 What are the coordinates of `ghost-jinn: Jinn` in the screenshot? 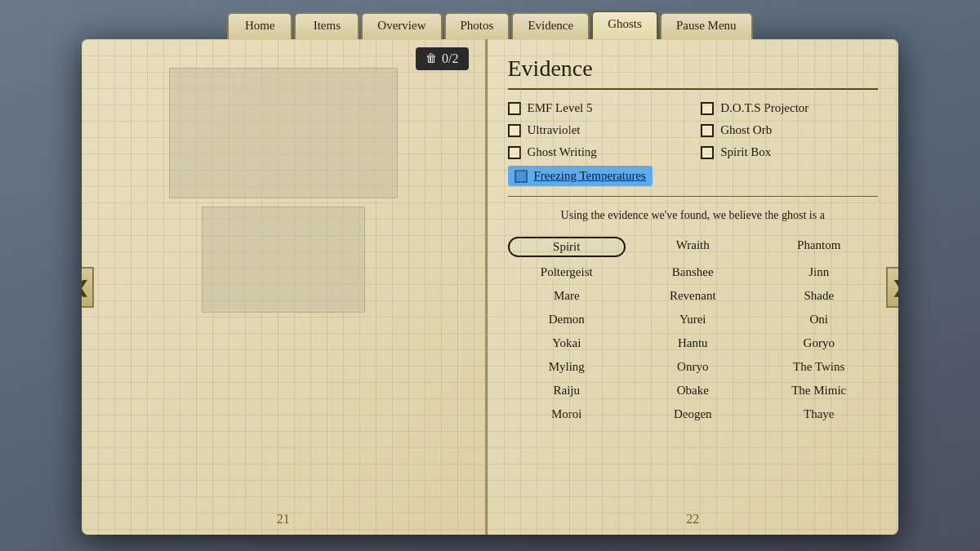 It's located at (820, 273).